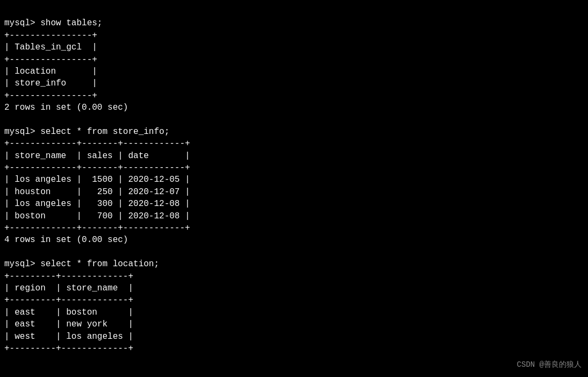 The height and width of the screenshot is (377, 588). What do you see at coordinates (294, 264) in the screenshot?
I see `terminal-line: mysql> select * from location;` at bounding box center [294, 264].